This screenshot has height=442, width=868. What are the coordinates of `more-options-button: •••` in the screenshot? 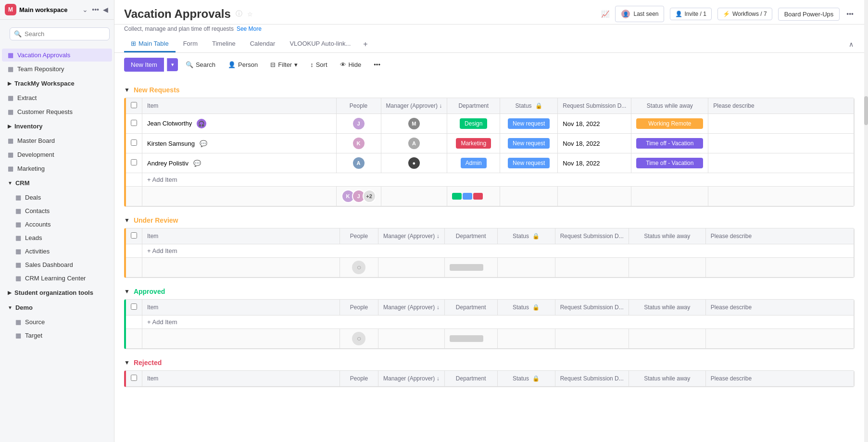 It's located at (850, 14).